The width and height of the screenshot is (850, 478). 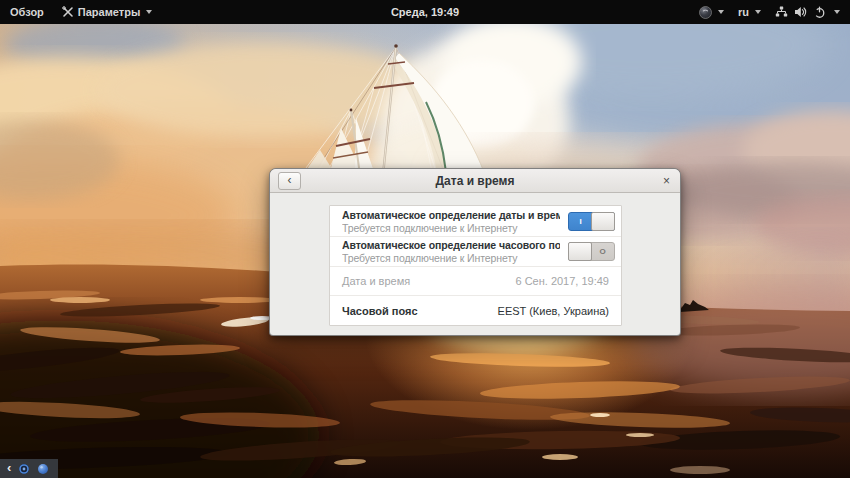 What do you see at coordinates (475, 181) in the screenshot?
I see `dialog-header: ‹ Дата и время ×` at bounding box center [475, 181].